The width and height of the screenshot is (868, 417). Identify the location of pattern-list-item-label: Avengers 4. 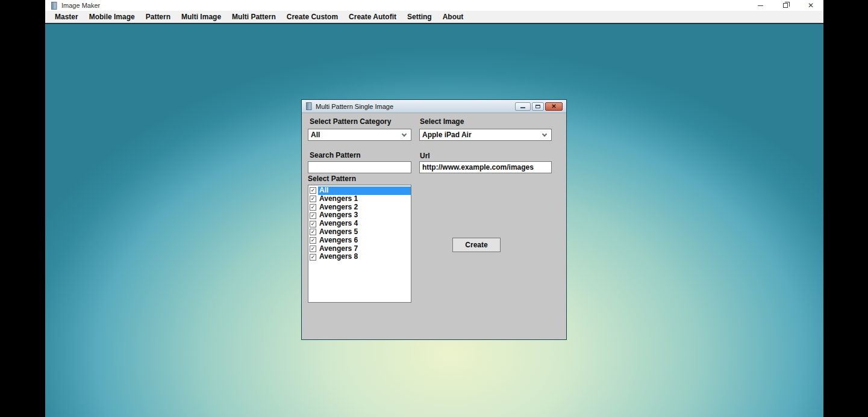
(364, 224).